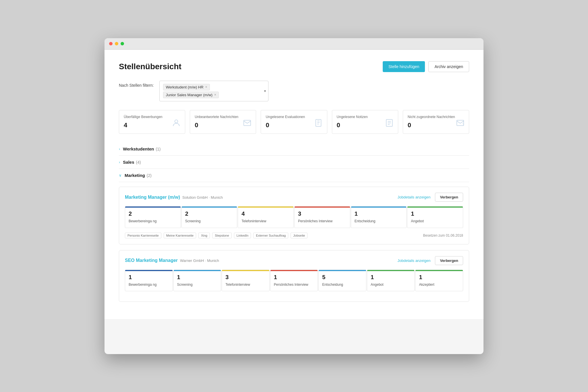 Image resolution: width=588 pixels, height=392 pixels. What do you see at coordinates (449, 67) in the screenshot?
I see `archive-button: Archiv anzeigen` at bounding box center [449, 67].